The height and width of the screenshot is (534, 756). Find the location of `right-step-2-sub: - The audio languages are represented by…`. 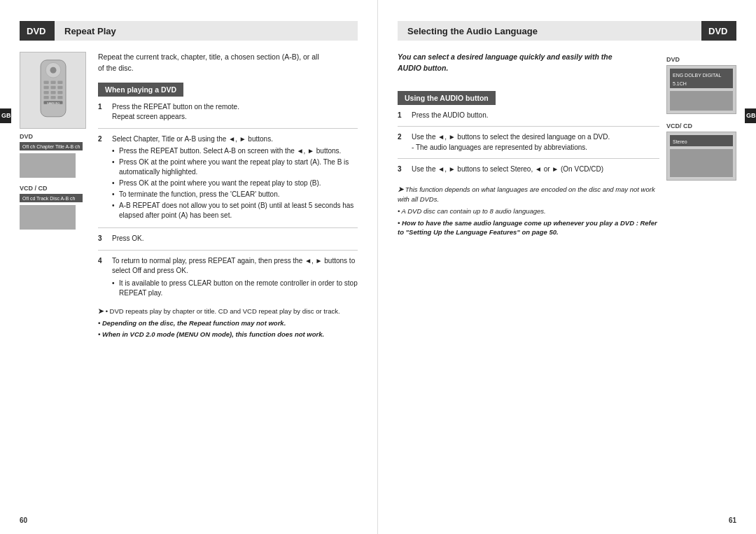

right-step-2-sub: - The audio languages are represented by… is located at coordinates (500, 147).